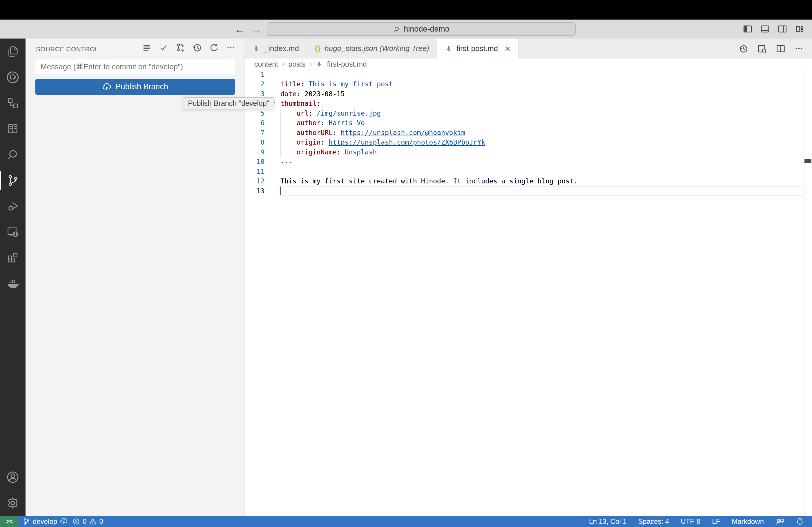  I want to click on activity-search, so click(13, 155).